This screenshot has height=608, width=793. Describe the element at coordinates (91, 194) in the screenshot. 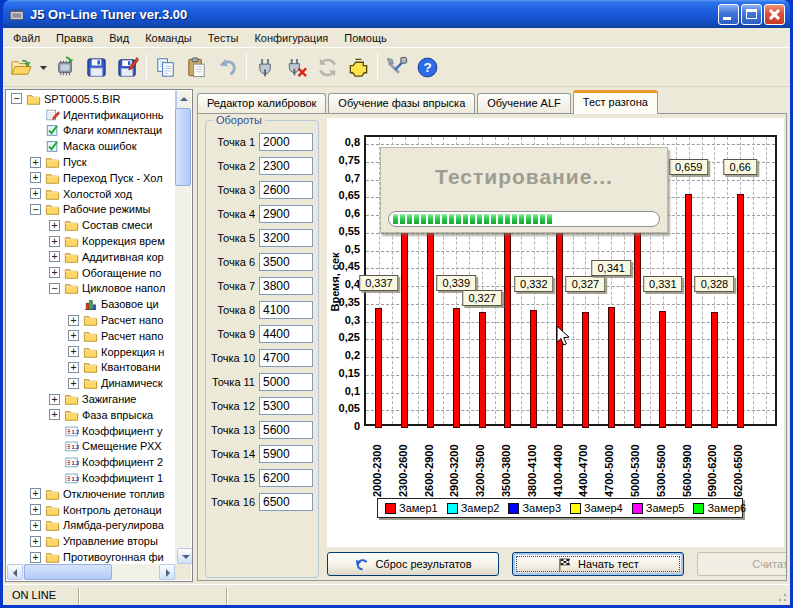

I see `tree-item: +Холостой ход` at that location.